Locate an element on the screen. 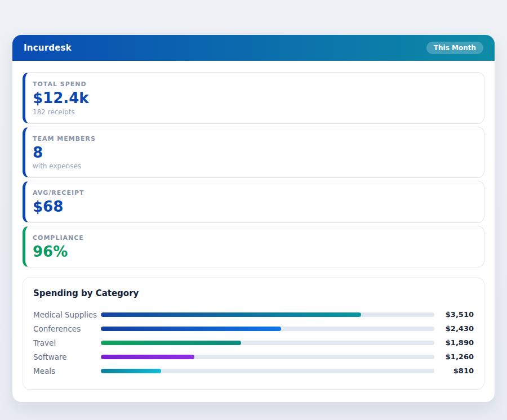  spending-row: Conferences $2,430 is located at coordinates (254, 329).